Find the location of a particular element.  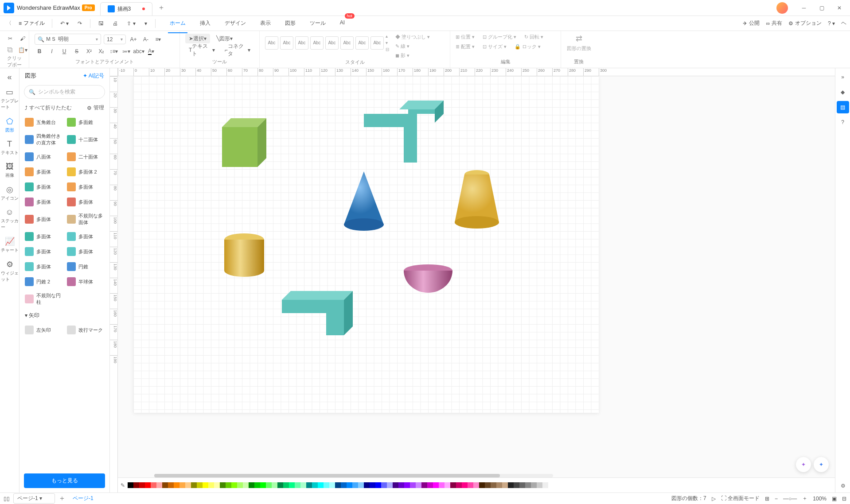

shape-item: 八面体 is located at coordinates (43, 157).